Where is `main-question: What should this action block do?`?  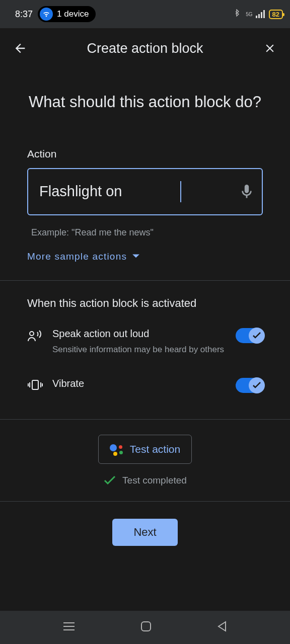 main-question: What should this action block do? is located at coordinates (145, 95).